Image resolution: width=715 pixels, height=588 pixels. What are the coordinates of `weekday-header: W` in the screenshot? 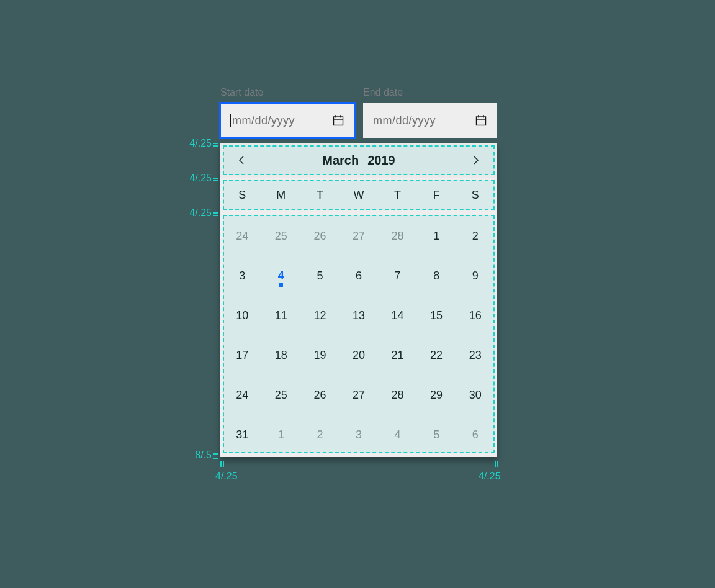 It's located at (359, 195).